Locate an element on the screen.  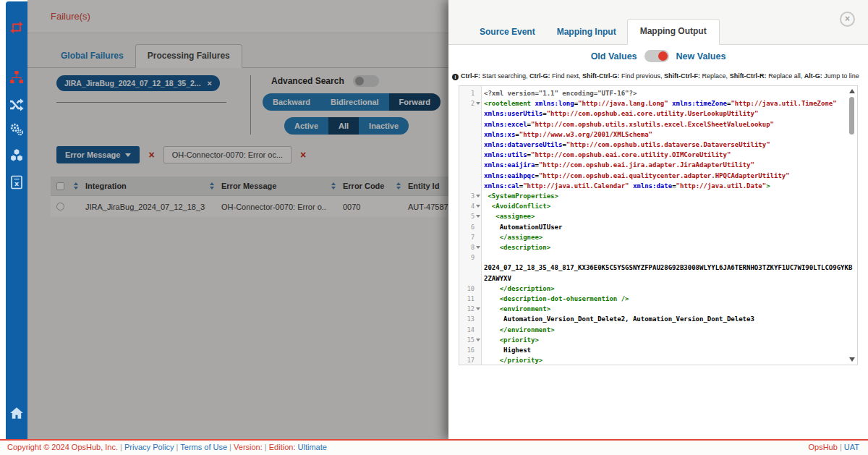
line-number-gutter: 1 is located at coordinates (470, 93).